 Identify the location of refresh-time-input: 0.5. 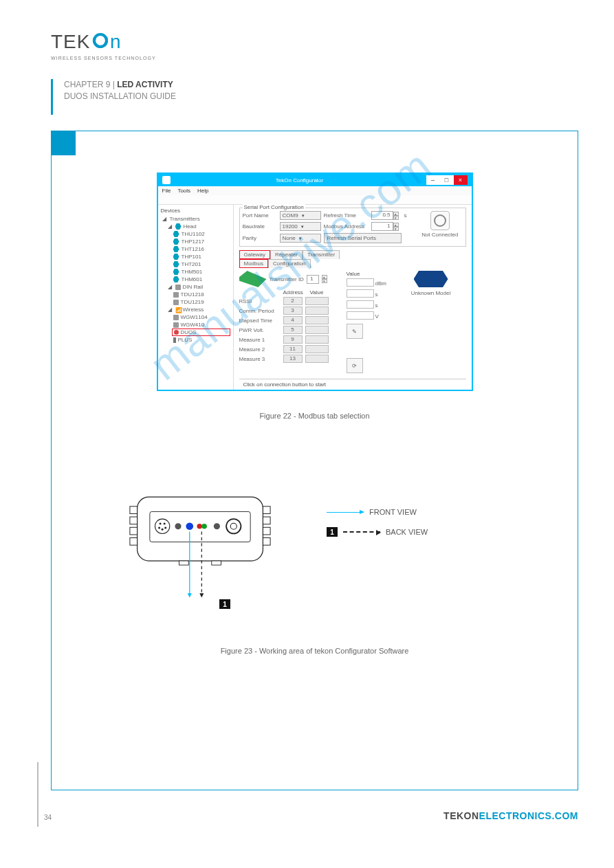
(382, 216).